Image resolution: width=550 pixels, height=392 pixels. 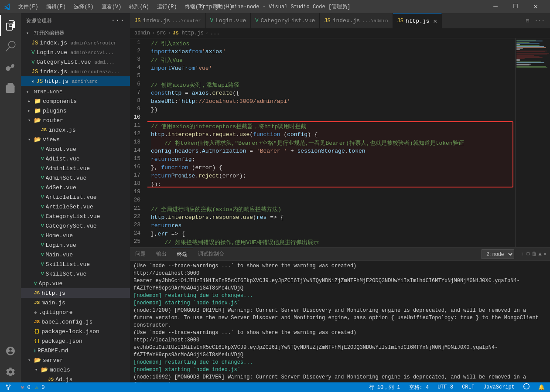 I want to click on tree-skillset: V SkillSet.vue, so click(x=75, y=274).